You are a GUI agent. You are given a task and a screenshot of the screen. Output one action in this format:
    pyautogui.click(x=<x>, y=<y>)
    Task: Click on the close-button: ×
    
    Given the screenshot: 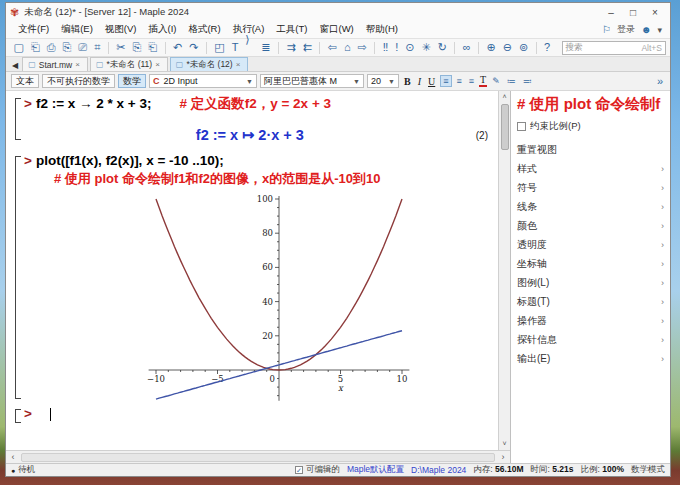 What is the action you would take?
    pyautogui.click(x=655, y=12)
    